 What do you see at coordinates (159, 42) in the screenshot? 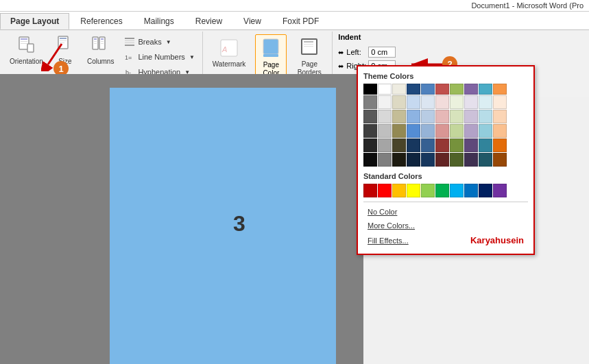
I see `breaks-button: Breaks ▼` at bounding box center [159, 42].